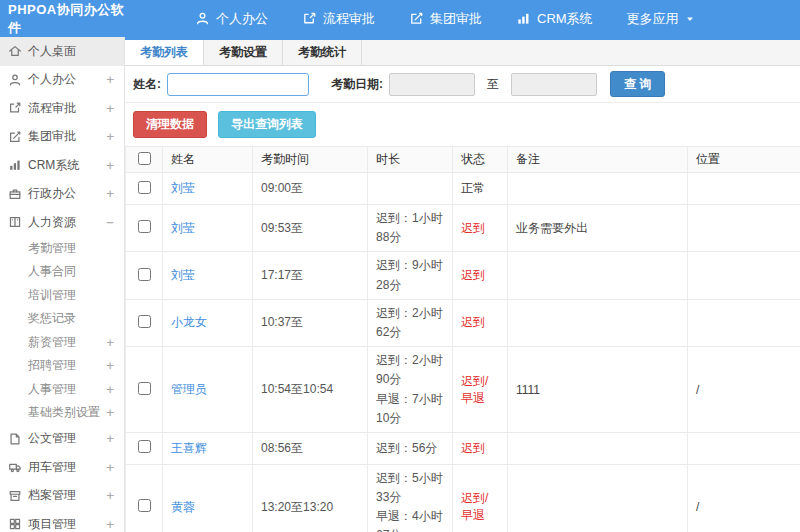 This screenshot has width=800, height=532. What do you see at coordinates (62, 343) in the screenshot?
I see `sidebar-subitem: 薪资管理+` at bounding box center [62, 343].